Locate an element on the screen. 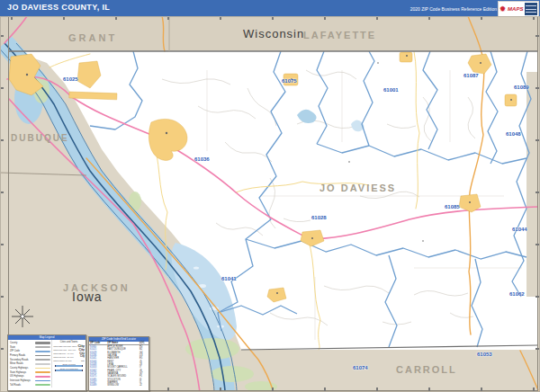  logo-text: MAPS is located at coordinates (515, 9).